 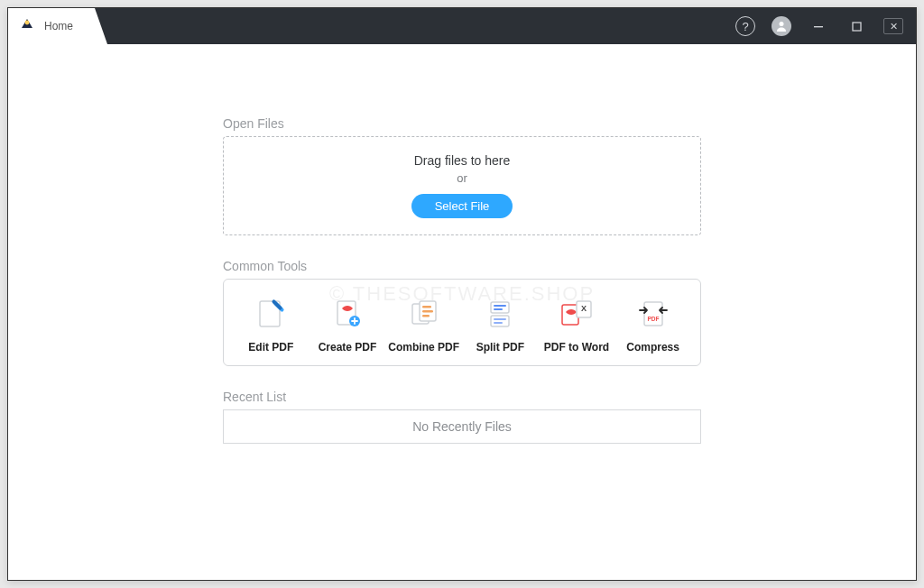 What do you see at coordinates (424, 314) in the screenshot?
I see `combine-pdf-icon` at bounding box center [424, 314].